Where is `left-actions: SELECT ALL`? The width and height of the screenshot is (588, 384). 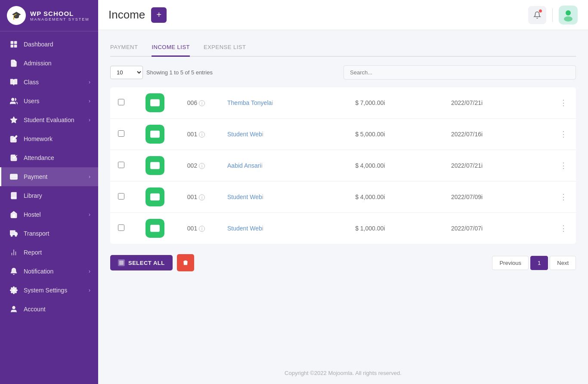
left-actions: SELECT ALL is located at coordinates (152, 263).